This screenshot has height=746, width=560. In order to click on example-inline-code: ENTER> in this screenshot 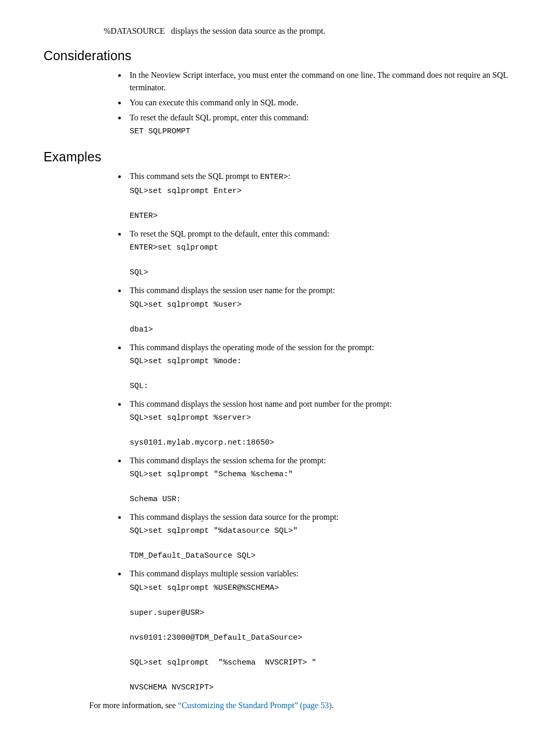, I will do `click(274, 177)`.